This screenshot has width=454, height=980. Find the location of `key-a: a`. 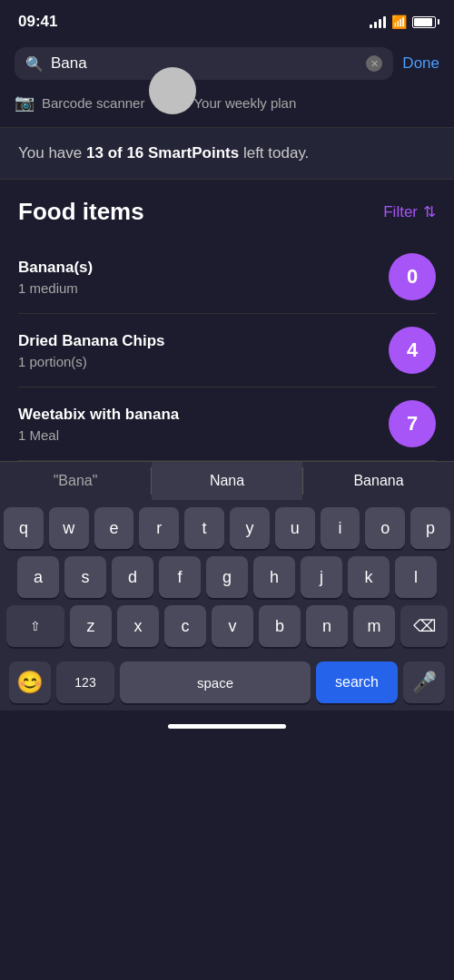

key-a: a is located at coordinates (38, 577).